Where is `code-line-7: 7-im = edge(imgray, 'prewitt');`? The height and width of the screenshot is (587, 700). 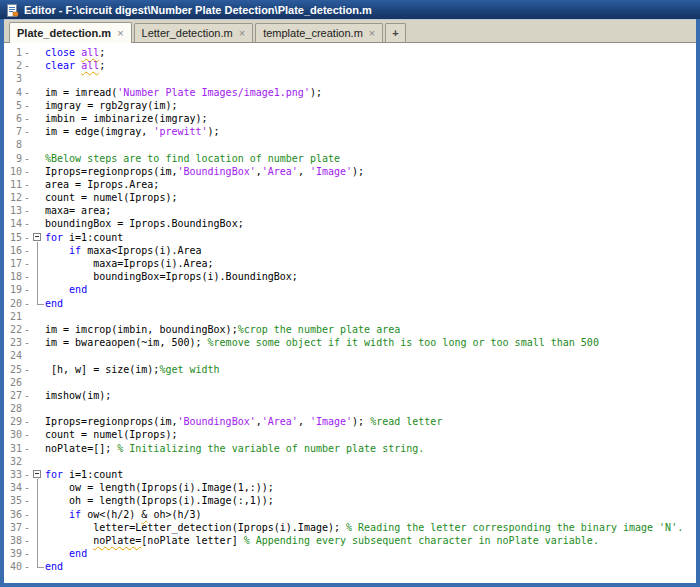
code-line-7: 7-im = edge(imgray, 'prewitt'); is located at coordinates (350, 132).